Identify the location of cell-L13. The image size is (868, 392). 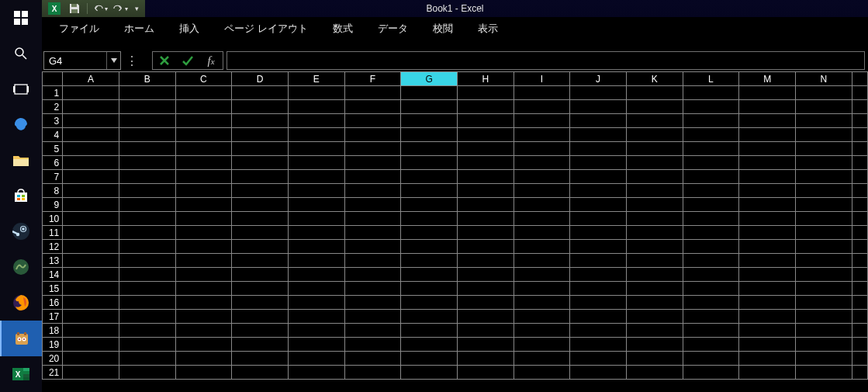
(711, 261).